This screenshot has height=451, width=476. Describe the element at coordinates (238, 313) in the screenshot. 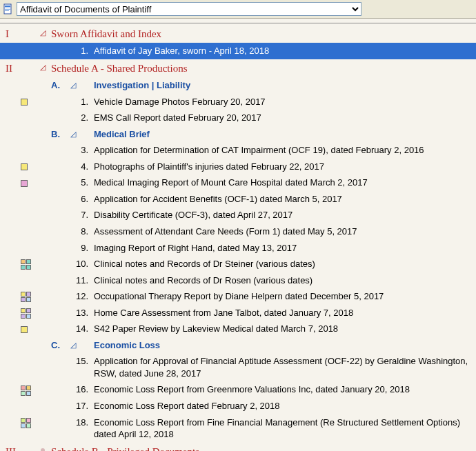

I see `outline-item: 13.Home Care Assessment from Jane Talbot…` at that location.